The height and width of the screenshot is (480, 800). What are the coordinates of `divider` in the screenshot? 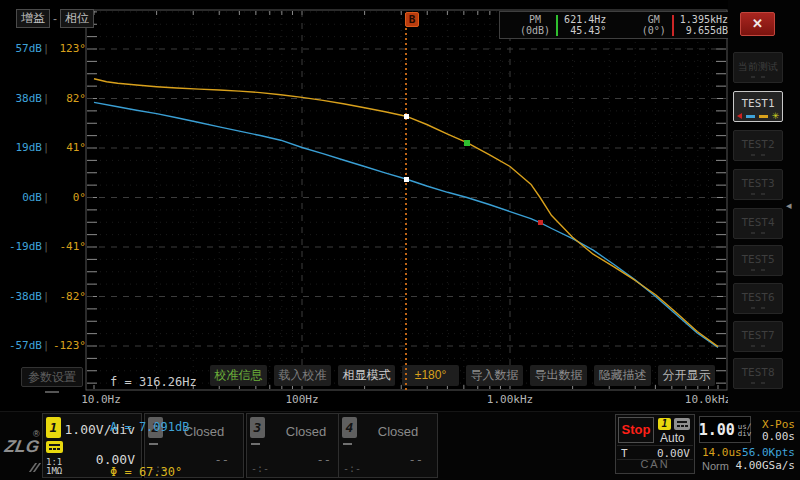 It's located at (655, 446).